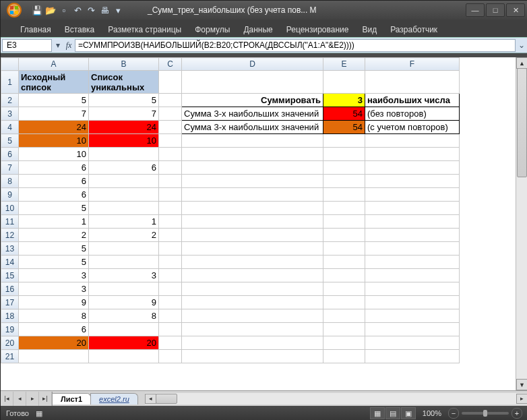  Describe the element at coordinates (414, 30) in the screenshot. I see `ribbon-tab-разработчик: Разработчик` at that location.